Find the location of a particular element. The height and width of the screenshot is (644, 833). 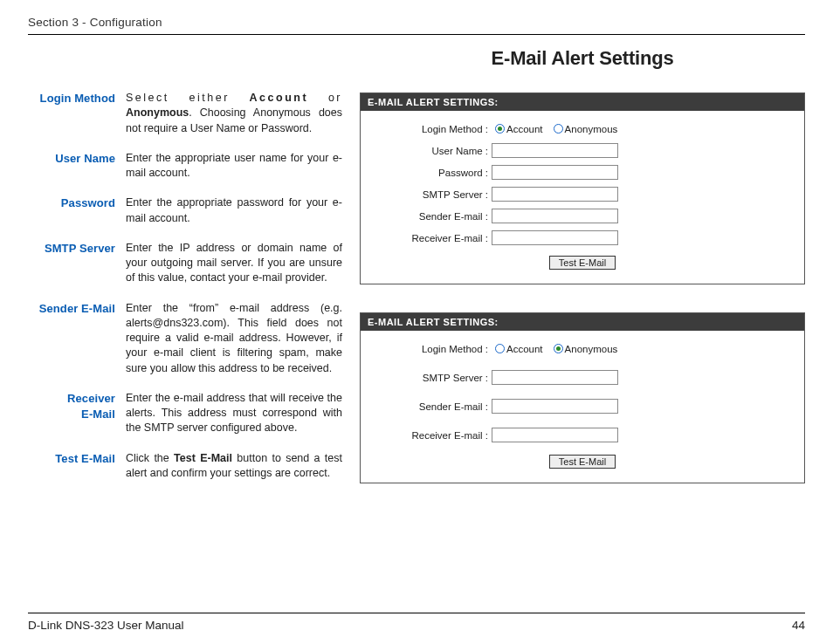

p1-test-button: Test E-Mail is located at coordinates (582, 263).